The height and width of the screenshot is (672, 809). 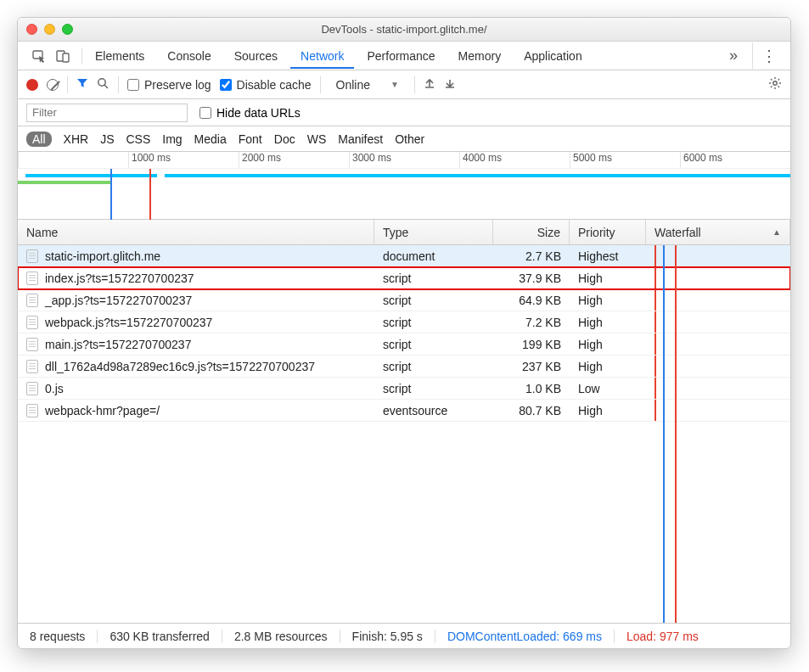 What do you see at coordinates (256, 56) in the screenshot?
I see `tab-sources: Sources` at bounding box center [256, 56].